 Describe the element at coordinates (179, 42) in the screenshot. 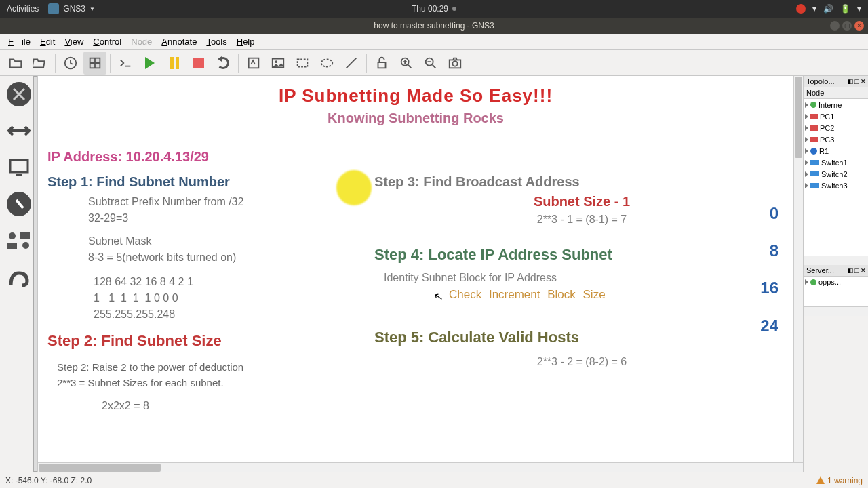

I see `menu-annotate: Annotate` at that location.